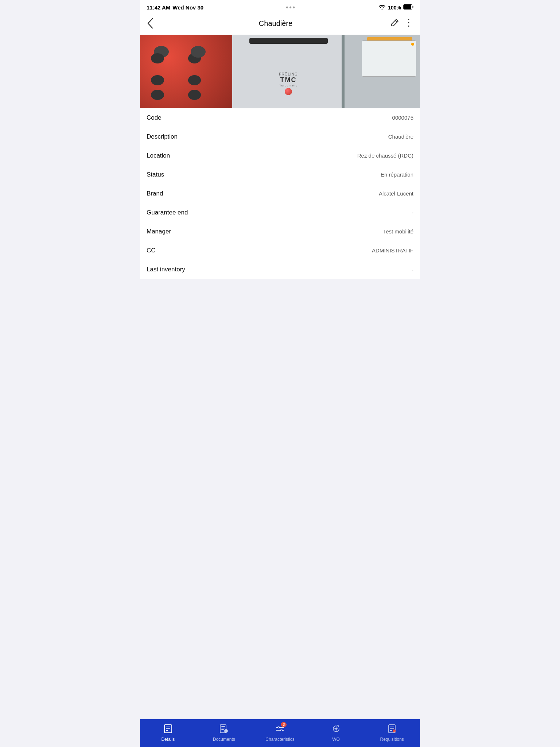  What do you see at coordinates (280, 71) in the screenshot?
I see `hero-image-inner: FRÖLING TMC Turbomatic` at bounding box center [280, 71].